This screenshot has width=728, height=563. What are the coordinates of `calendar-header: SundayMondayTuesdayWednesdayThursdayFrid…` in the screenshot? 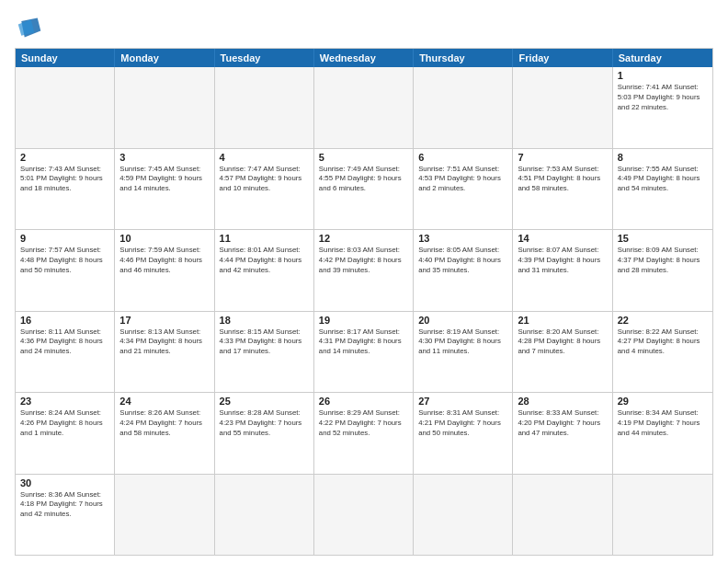 It's located at (364, 58).